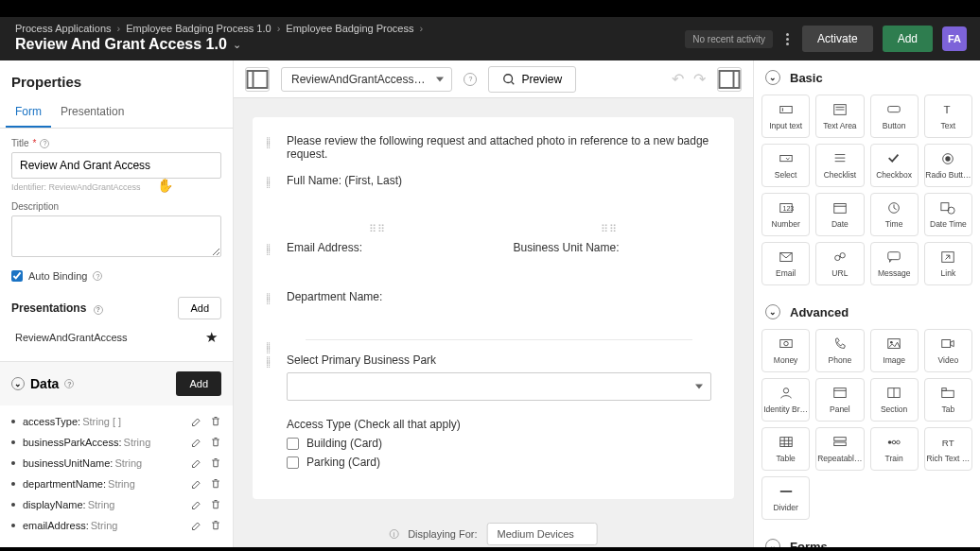 Image resolution: width=980 pixels, height=551 pixels. What do you see at coordinates (785, 264) in the screenshot?
I see `palette-email: Email` at bounding box center [785, 264].